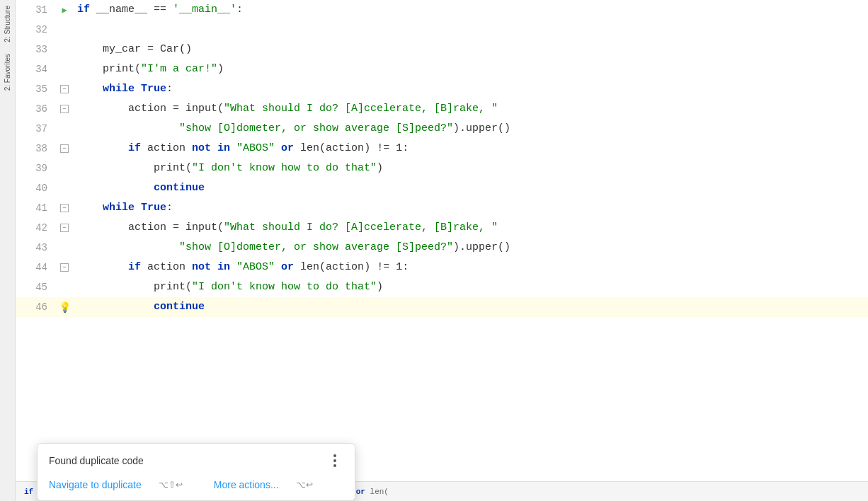 The image size is (868, 501). Describe the element at coordinates (96, 461) in the screenshot. I see `tooltip-title: Found duplicate code` at that location.